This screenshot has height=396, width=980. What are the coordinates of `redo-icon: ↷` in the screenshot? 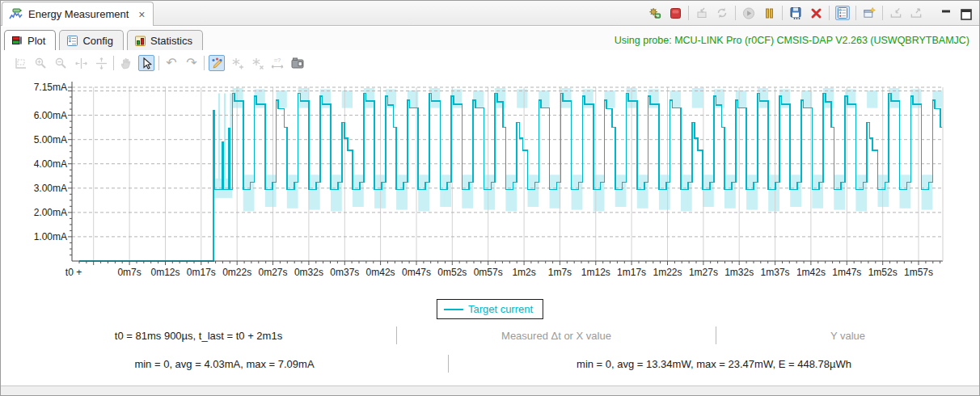 It's located at (192, 63).